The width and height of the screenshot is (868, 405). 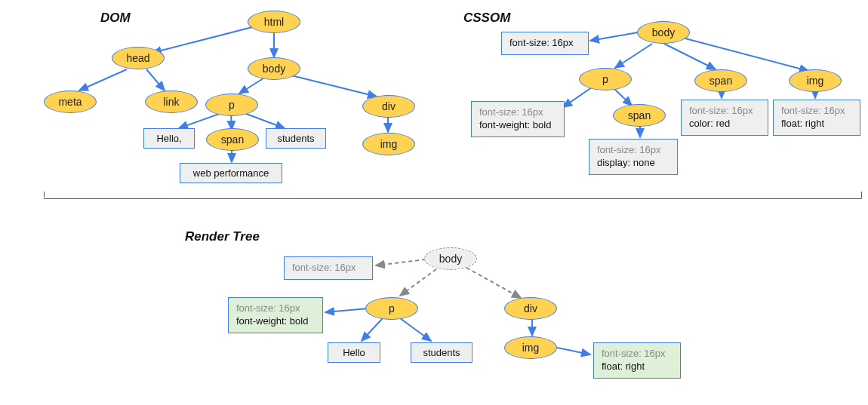 I want to click on cssom-span: span, so click(x=721, y=81).